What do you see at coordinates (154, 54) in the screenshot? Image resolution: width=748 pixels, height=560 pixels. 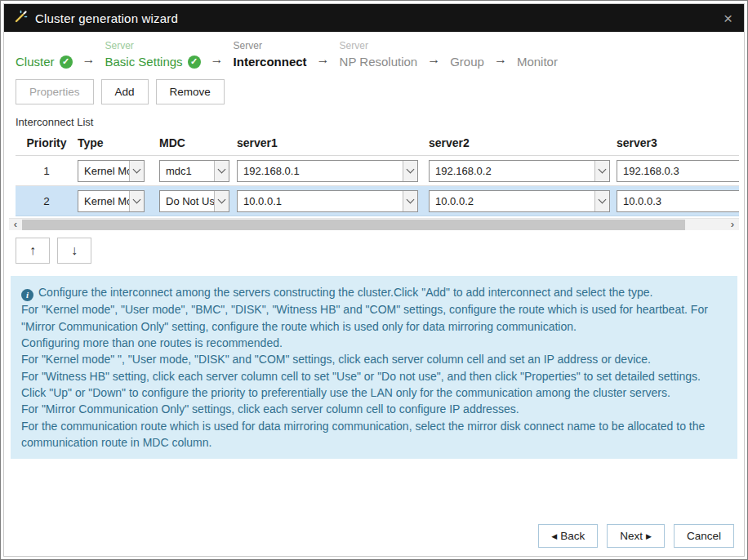 I see `step-basic-settings: Server Basic Settings ✓` at bounding box center [154, 54].